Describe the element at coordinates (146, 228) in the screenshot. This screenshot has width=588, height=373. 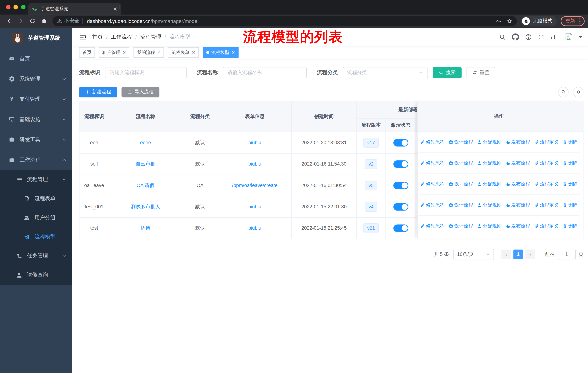
I see `process-name-link: 滔博` at that location.